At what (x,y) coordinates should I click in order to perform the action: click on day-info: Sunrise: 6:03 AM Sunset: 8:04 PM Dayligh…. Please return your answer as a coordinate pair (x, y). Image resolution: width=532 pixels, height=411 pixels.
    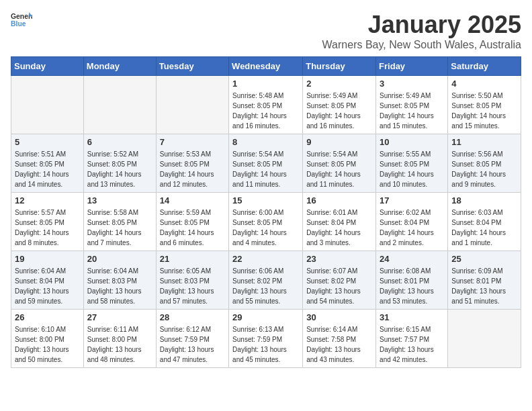
    Looking at the image, I should click on (484, 228).